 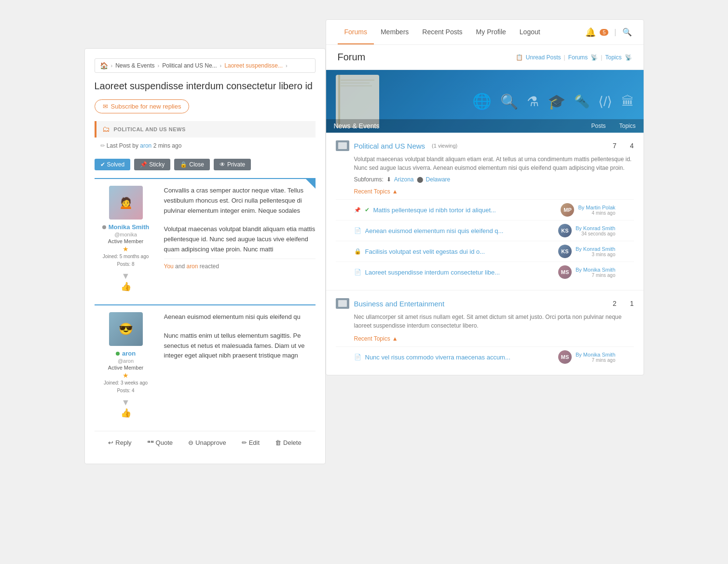 What do you see at coordinates (460, 252) in the screenshot?
I see `topic-title-3: Facilisis volutpat est velit egestas dui…` at bounding box center [460, 252].